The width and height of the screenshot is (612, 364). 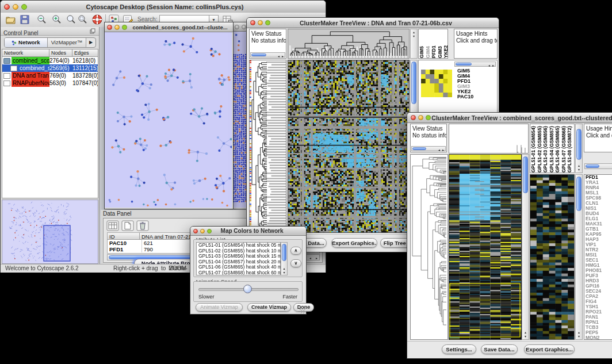 I want to click on attribute-list-vscrollbar: ▴ ▾, so click(x=284, y=259).